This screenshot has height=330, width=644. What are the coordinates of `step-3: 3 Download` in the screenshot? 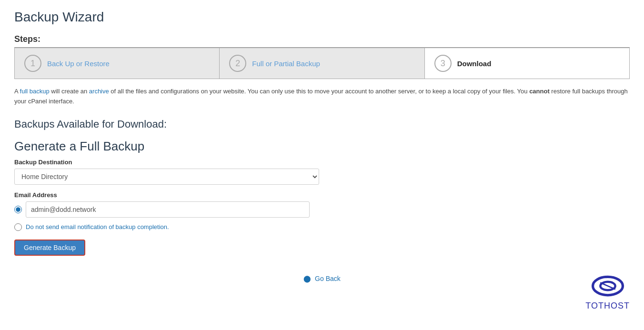 It's located at (527, 63).